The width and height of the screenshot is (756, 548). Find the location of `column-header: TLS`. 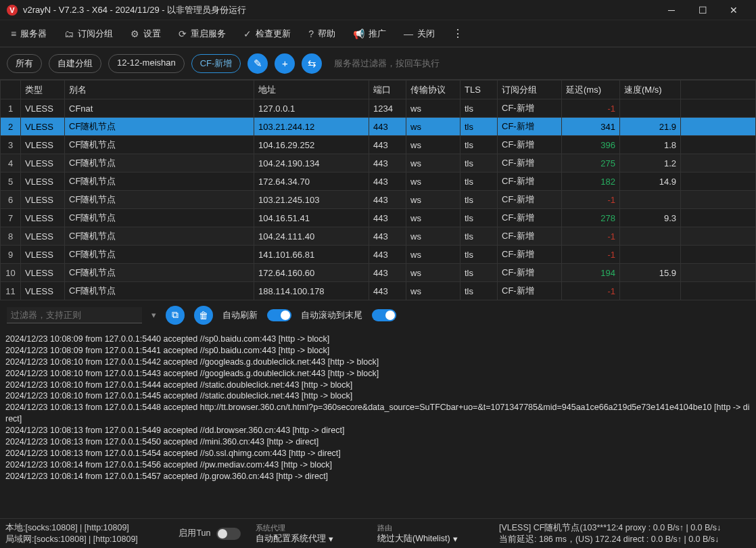

column-header: TLS is located at coordinates (479, 90).